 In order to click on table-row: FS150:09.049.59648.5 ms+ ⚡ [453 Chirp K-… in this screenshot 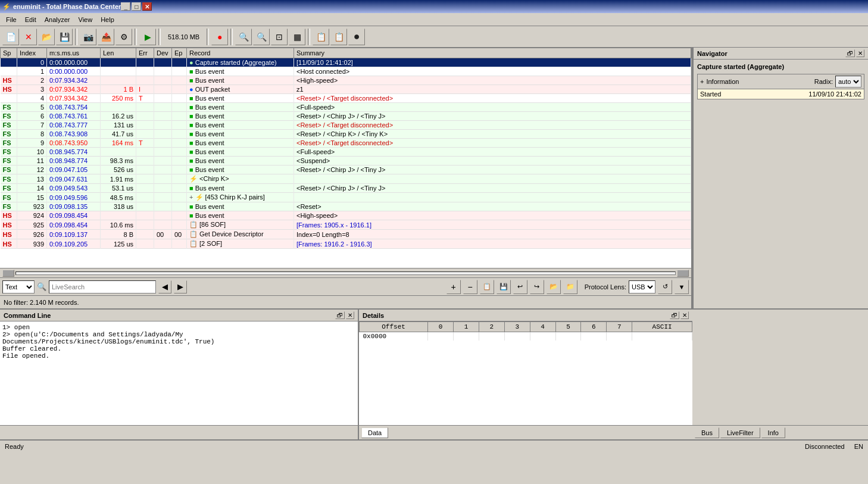, I will do `click(346, 198)`.